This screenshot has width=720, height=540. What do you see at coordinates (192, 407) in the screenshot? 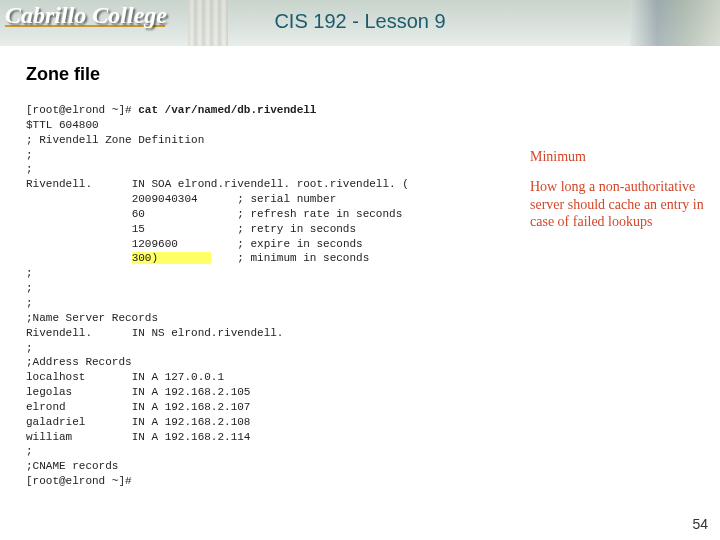
I see `a-record: IN A 192.168.2.107` at bounding box center [192, 407].